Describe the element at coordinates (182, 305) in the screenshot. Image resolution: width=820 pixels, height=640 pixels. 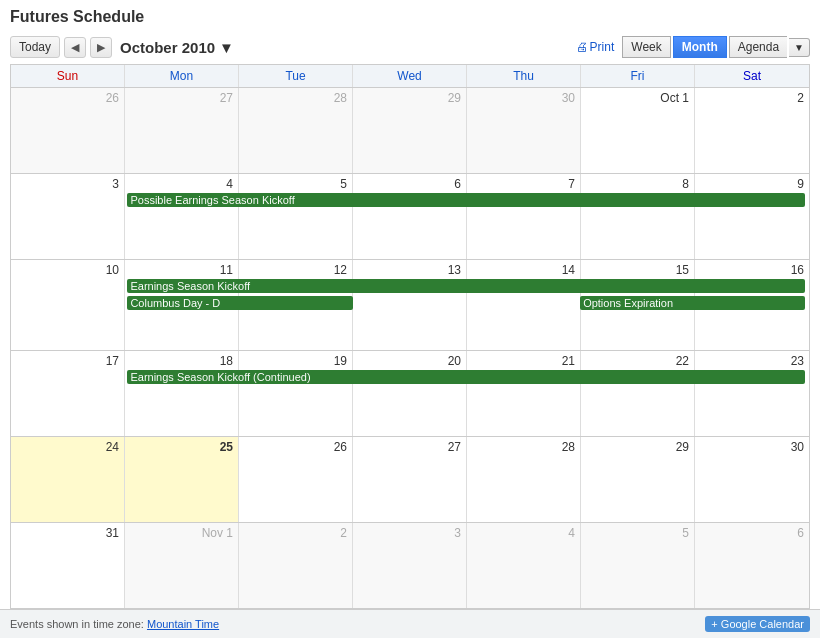
I see `day-oct11: 11` at that location.